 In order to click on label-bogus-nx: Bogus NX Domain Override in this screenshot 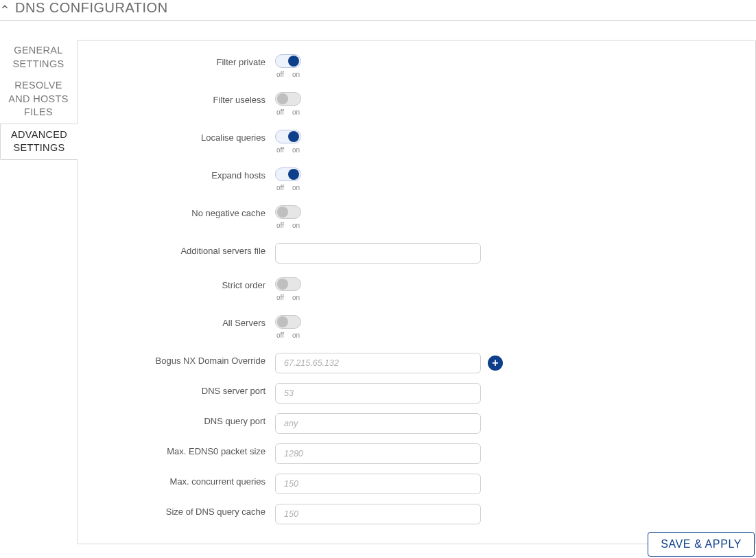, I will do `click(183, 360)`.